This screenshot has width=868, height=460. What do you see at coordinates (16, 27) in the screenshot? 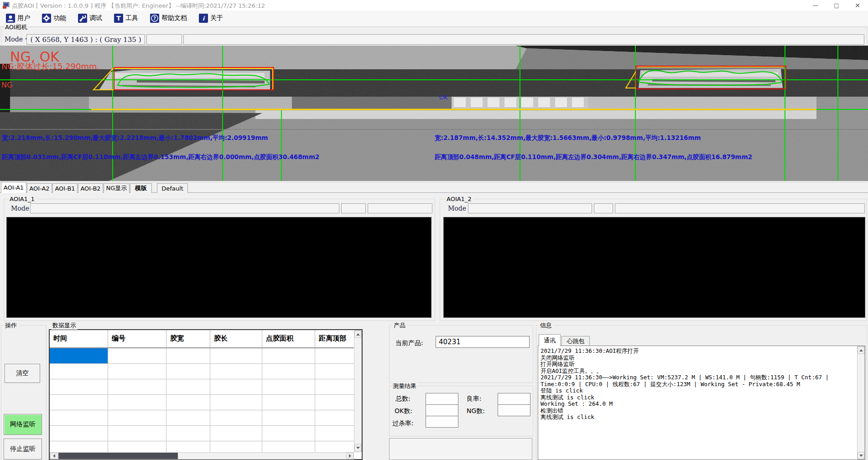
I see `camera-group-label: AOI相机` at bounding box center [16, 27].